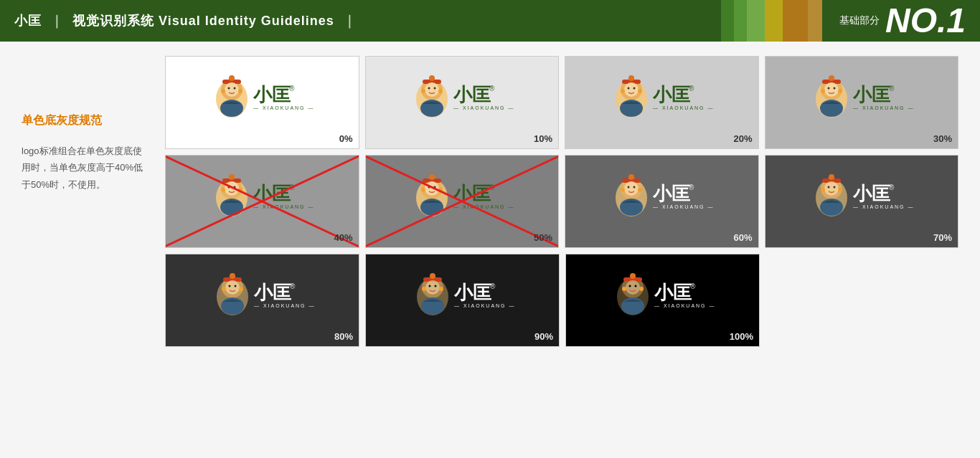 The width and height of the screenshot is (980, 458). Describe the element at coordinates (204, 21) in the screenshot. I see `header-subtitle: 视觉识别系统 Visual Identity Guidelines` at that location.